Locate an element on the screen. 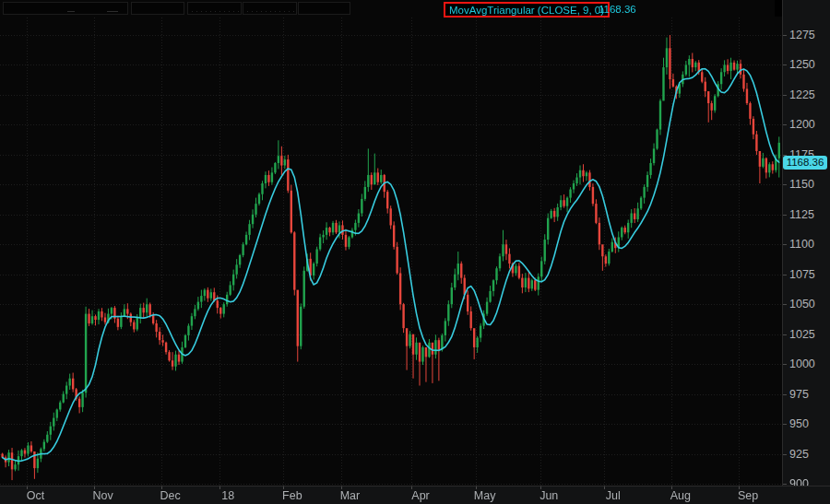 Image resolution: width=830 pixels, height=504 pixels. price-axis: 1275125012251200117511501125110010751050… is located at coordinates (806, 243).